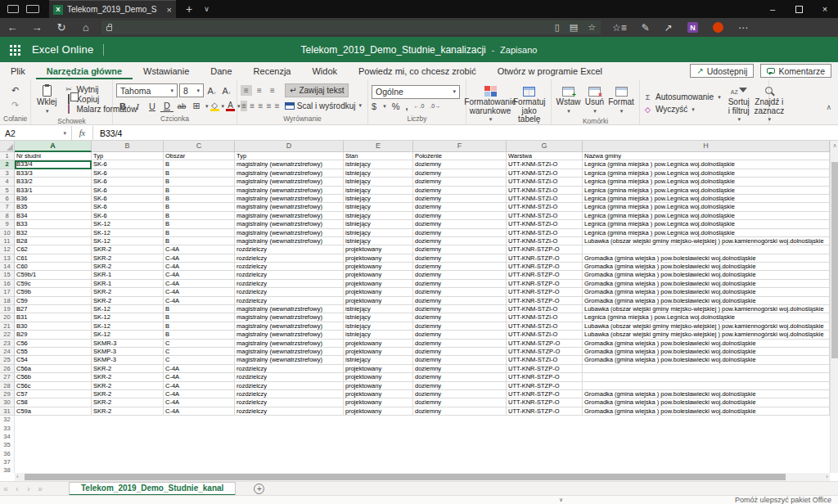  I want to click on cell-H4: Legnica (gmina miejska ) pow.Legnica woj…, so click(706, 182).